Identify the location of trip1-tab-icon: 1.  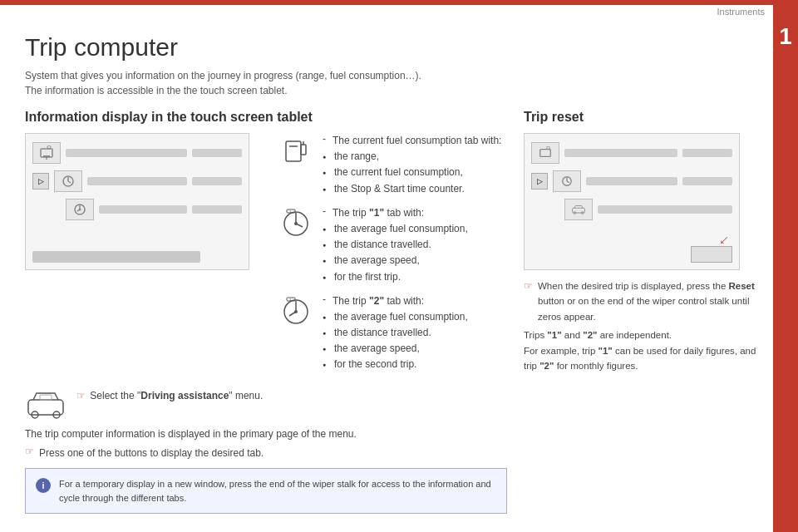
(296, 224).